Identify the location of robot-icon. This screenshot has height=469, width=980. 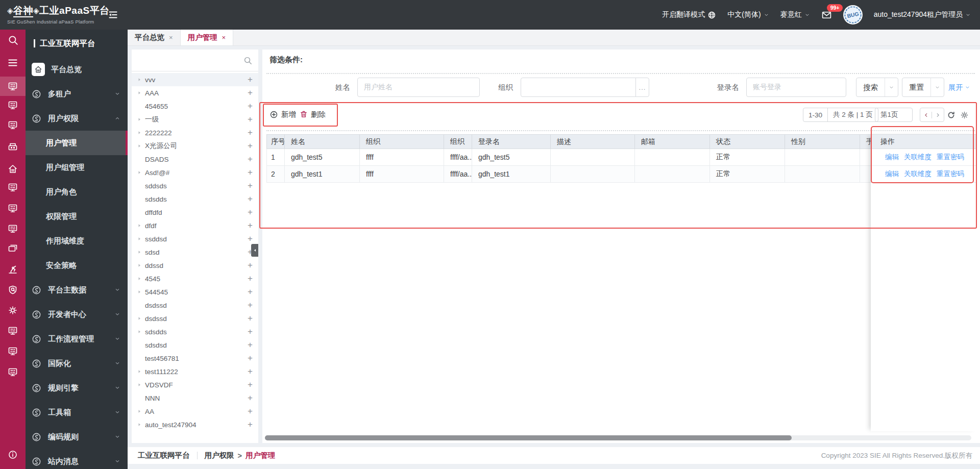
(13, 269).